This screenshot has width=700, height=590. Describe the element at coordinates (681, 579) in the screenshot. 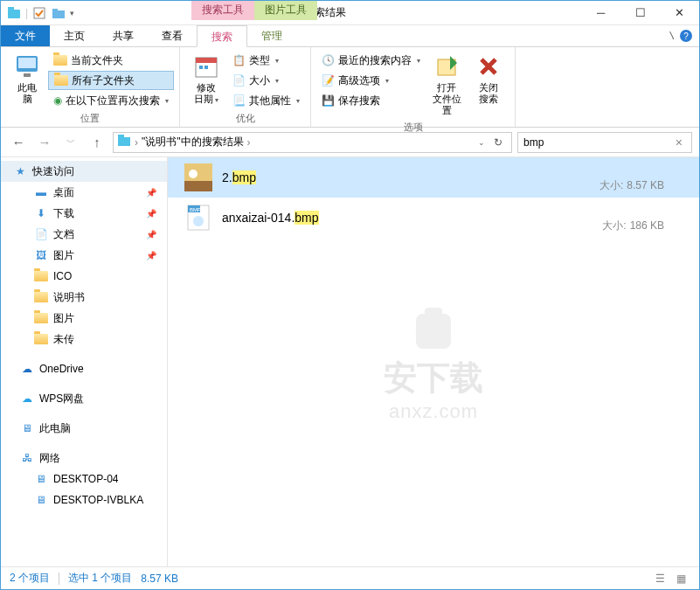

I see `thumbnails-view-button: ▦` at that location.